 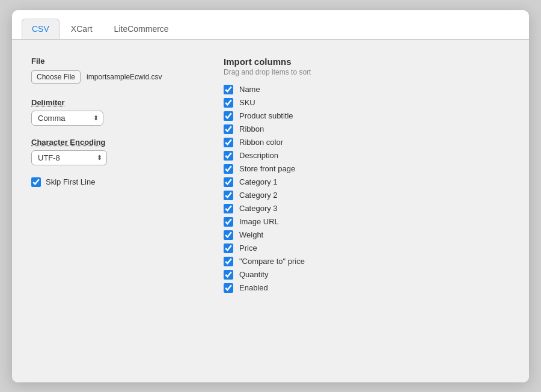 What do you see at coordinates (124, 77) in the screenshot?
I see `file-name: importsampleEcwid.csv` at bounding box center [124, 77].